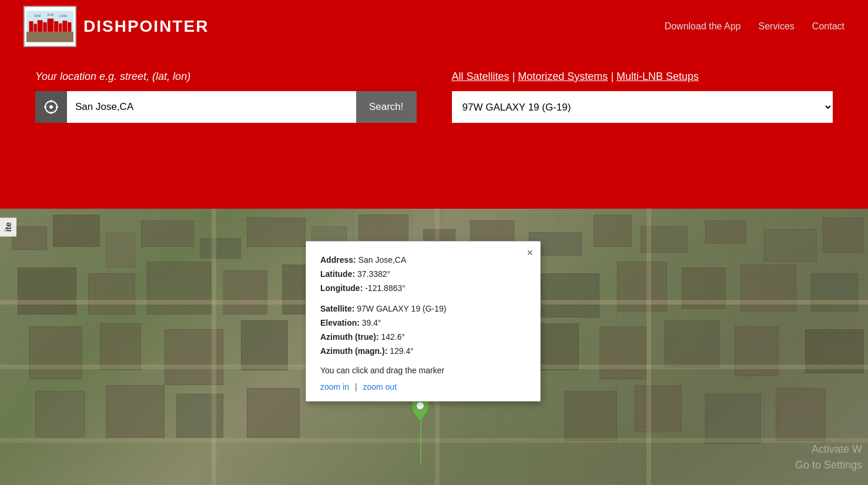 This screenshot has height=485, width=868. What do you see at coordinates (51, 15) in the screenshot?
I see `svg-text: 91W` at bounding box center [51, 15].